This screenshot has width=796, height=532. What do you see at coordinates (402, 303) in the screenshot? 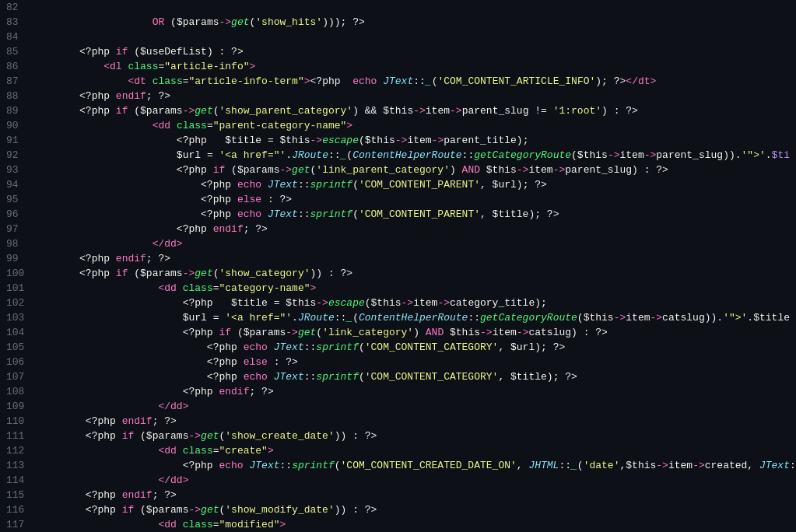
I see `code-line-102: 102 $url = '<a href="'.JRoute::_(Content…` at bounding box center [402, 303].